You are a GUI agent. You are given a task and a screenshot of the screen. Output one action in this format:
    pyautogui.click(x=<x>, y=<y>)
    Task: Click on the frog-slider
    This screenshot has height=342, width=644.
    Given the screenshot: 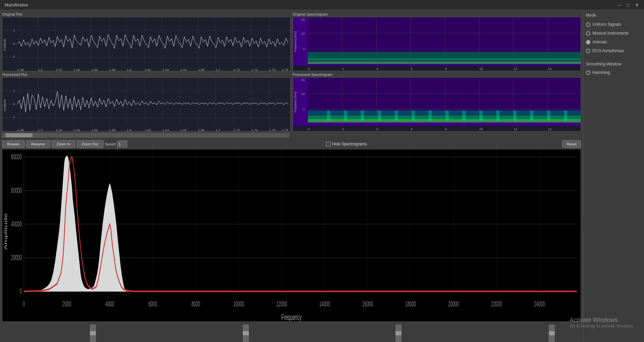 What is the action you would take?
    pyautogui.click(x=552, y=333)
    